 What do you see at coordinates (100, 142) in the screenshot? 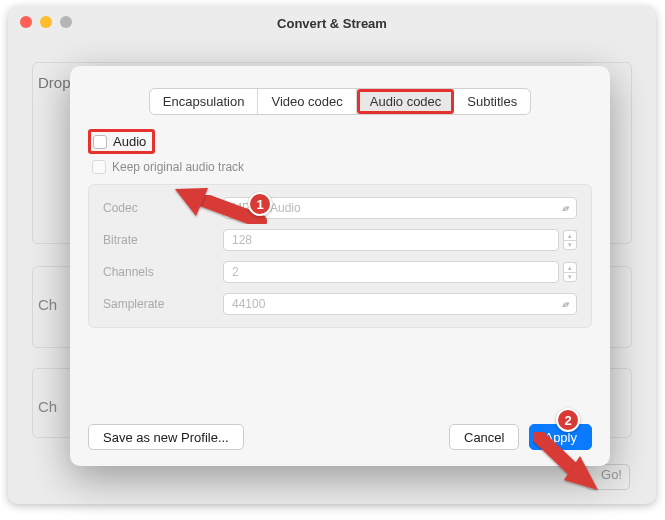
I see `audio-checkbox` at bounding box center [100, 142].